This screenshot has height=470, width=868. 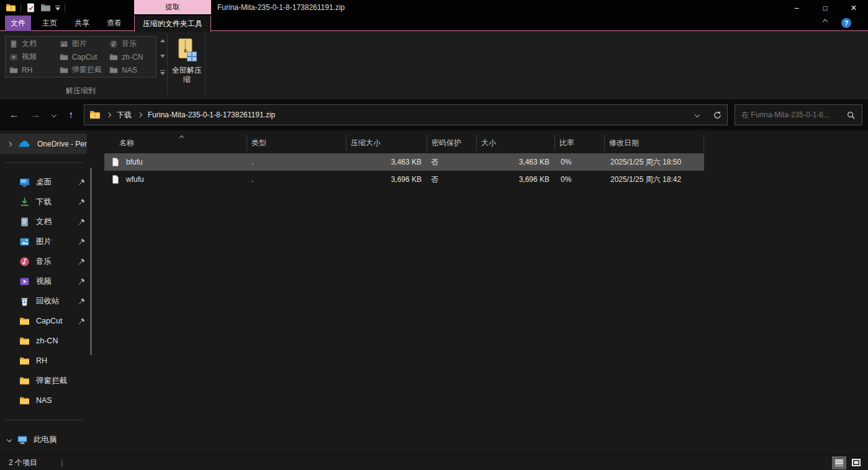 What do you see at coordinates (856, 463) in the screenshot?
I see `large-icons-view-button` at bounding box center [856, 463].